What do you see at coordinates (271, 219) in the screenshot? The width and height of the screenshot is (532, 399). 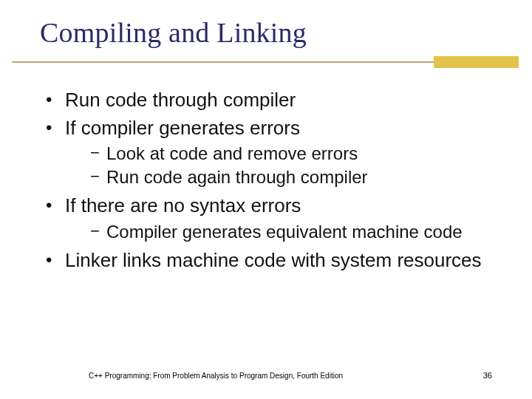 I see `bullet-item: If there are no syntax errors Compiler g…` at bounding box center [271, 219].